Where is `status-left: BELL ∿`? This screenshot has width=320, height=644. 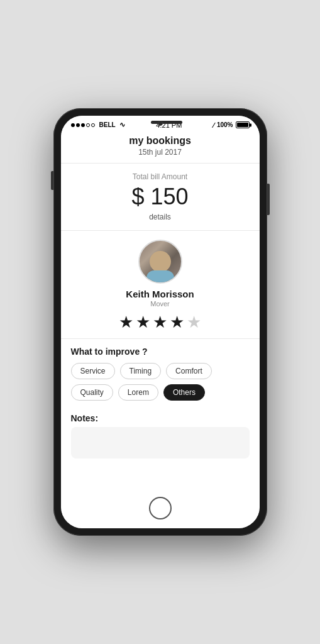 status-left: BELL ∿ is located at coordinates (98, 125).